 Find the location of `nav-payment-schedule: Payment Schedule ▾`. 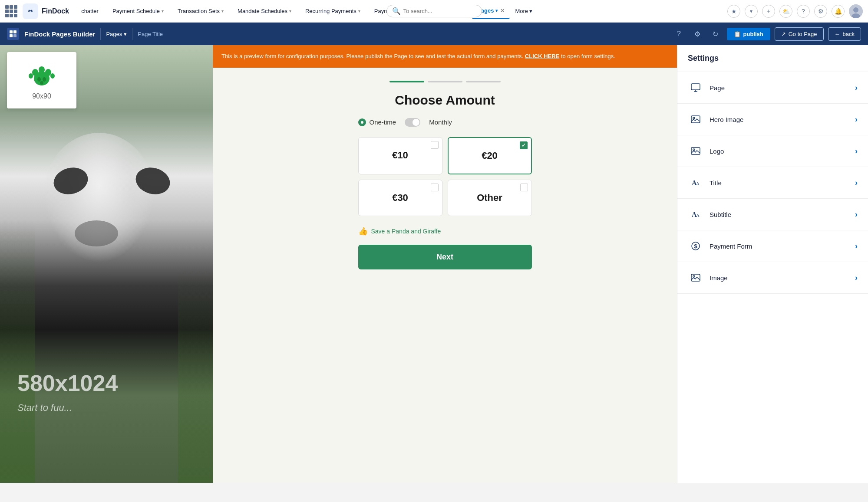

nav-payment-schedule: Payment Schedule ▾ is located at coordinates (138, 11).